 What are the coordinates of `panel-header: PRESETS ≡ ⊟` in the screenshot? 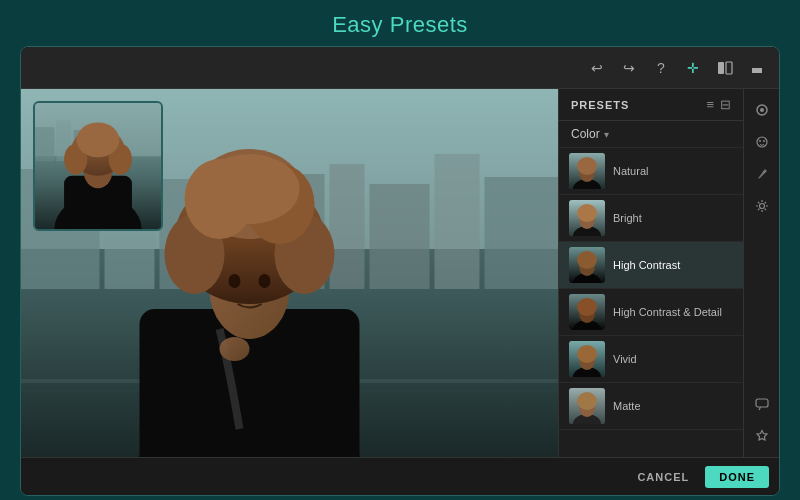 It's located at (651, 105).